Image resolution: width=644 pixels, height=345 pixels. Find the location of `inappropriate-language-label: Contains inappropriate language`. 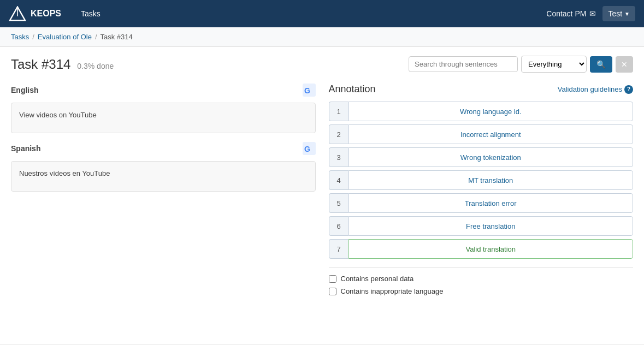

inappropriate-language-label: Contains inappropriate language is located at coordinates (392, 292).